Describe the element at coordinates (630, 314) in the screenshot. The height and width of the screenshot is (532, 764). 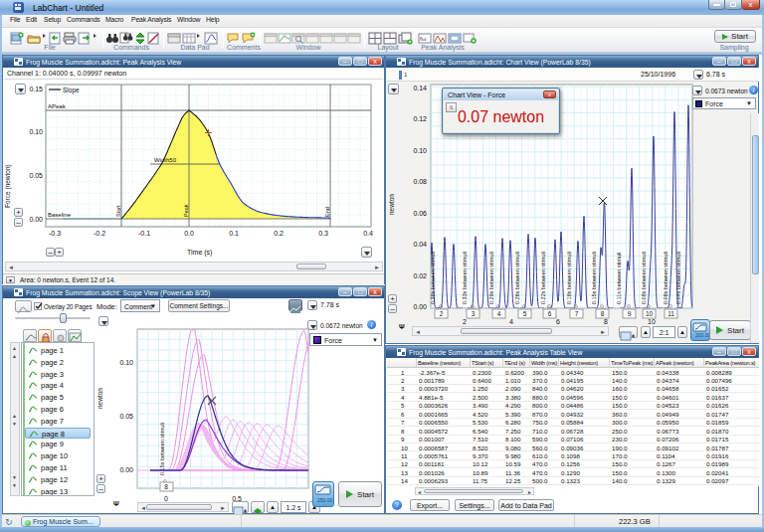
I see `svg-text: 9` at that location.